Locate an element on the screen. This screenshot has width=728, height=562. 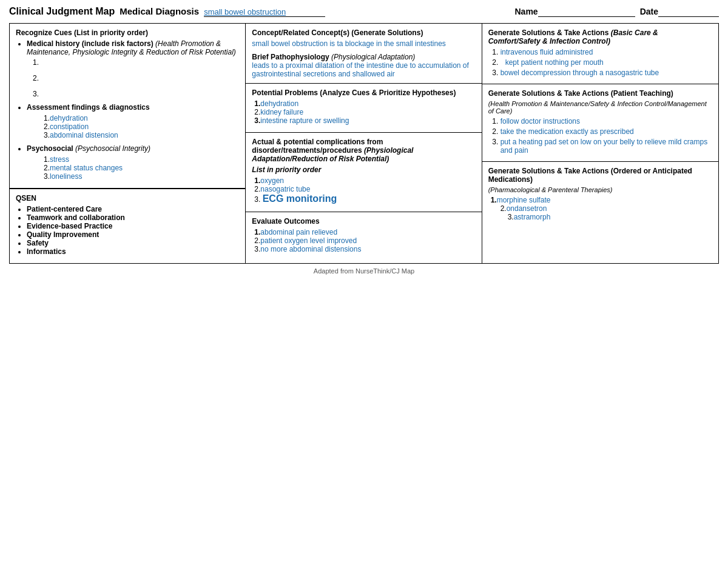
pt-item-3: put a heating pad set on low on your bel… is located at coordinates (607, 146).